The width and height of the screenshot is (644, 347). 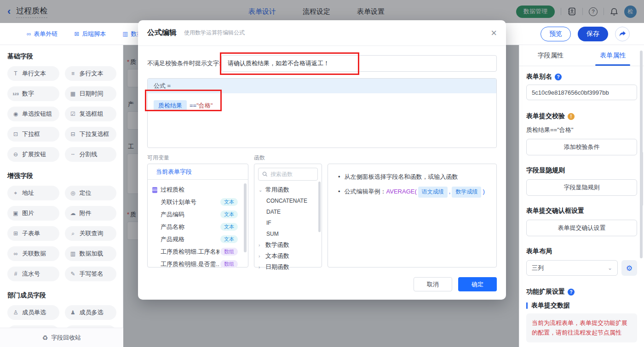 I want to click on variable-row: 产品名称 文本, so click(x=198, y=227).